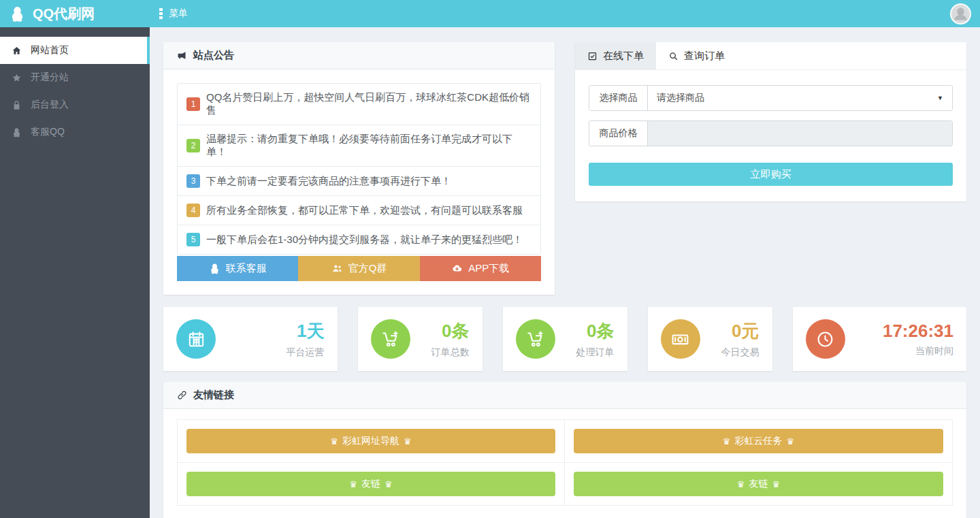 The width and height of the screenshot is (980, 518). Describe the element at coordinates (193, 146) in the screenshot. I see `notice-badge: 2` at that location.